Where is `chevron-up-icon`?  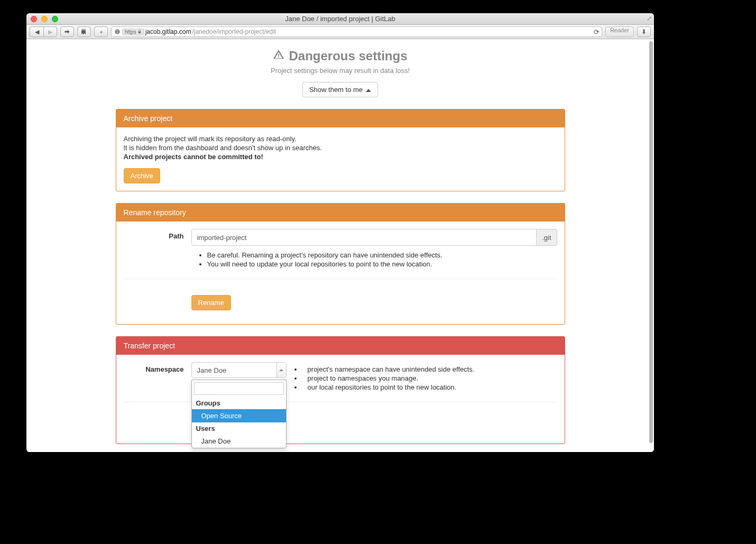 chevron-up-icon is located at coordinates (368, 90).